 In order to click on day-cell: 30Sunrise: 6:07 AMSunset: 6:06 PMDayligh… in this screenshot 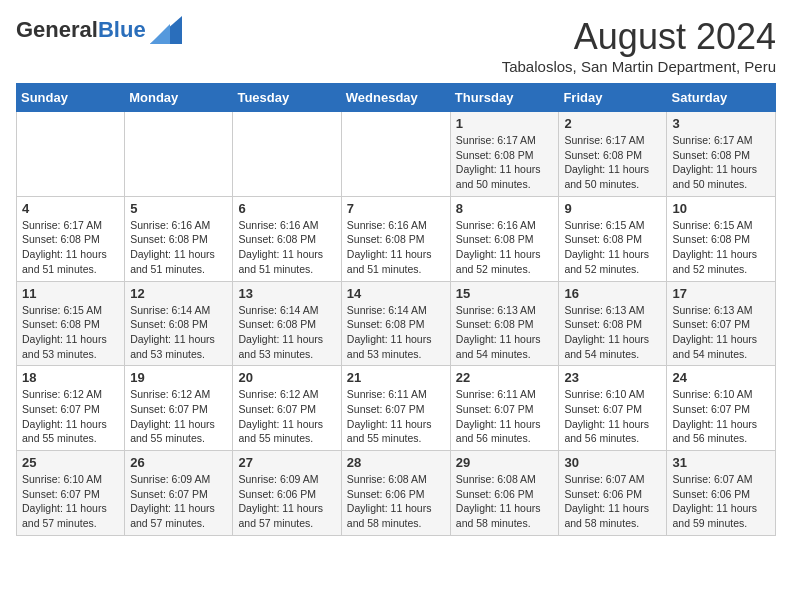, I will do `click(613, 494)`.